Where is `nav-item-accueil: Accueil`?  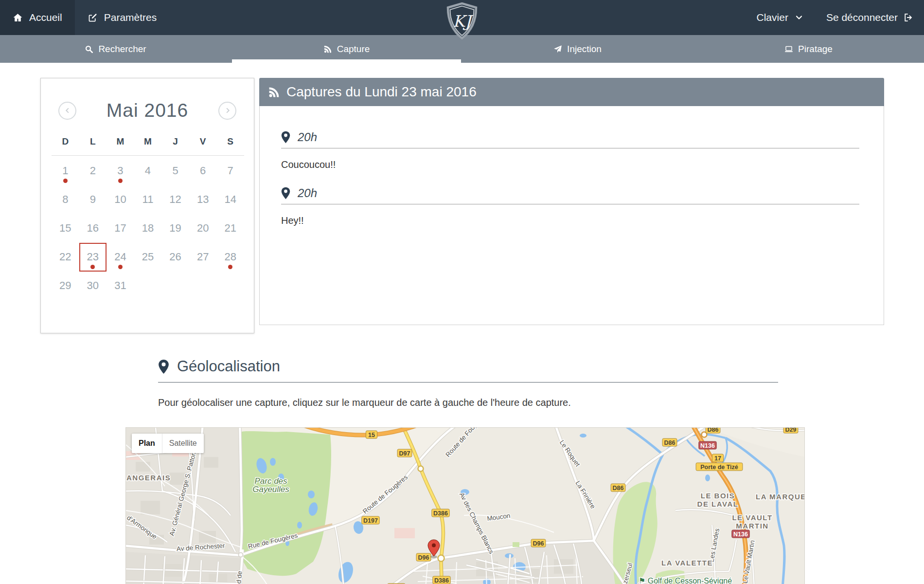 nav-item-accueil: Accueil is located at coordinates (37, 18).